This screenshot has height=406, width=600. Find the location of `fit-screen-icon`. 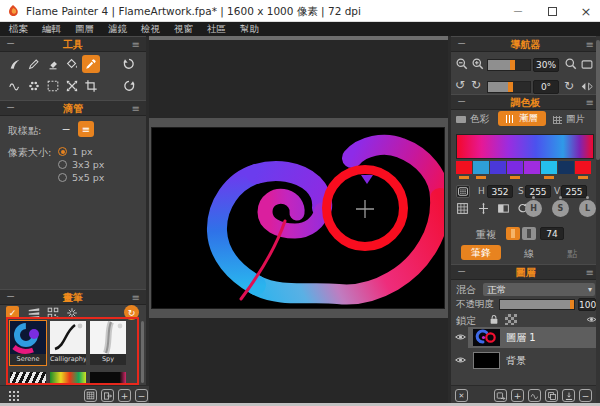

fit-screen-icon is located at coordinates (587, 64).